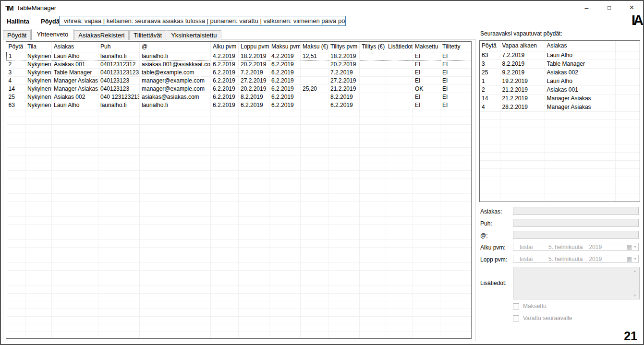  Describe the element at coordinates (101, 35) in the screenshot. I see `tab-asiakasrekisteri: AsiakasRekisteri` at that location.